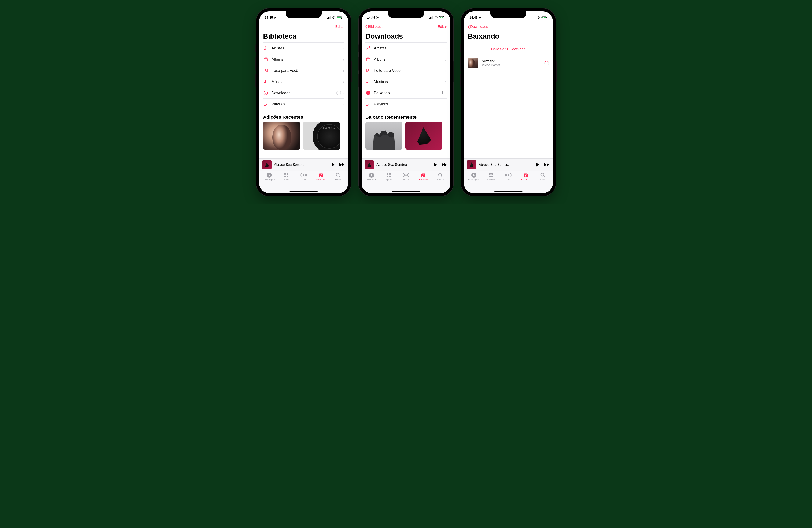  I want to click on album-art: BREAK MY SOUL (THE QUEENS REMIX), so click(321, 136).